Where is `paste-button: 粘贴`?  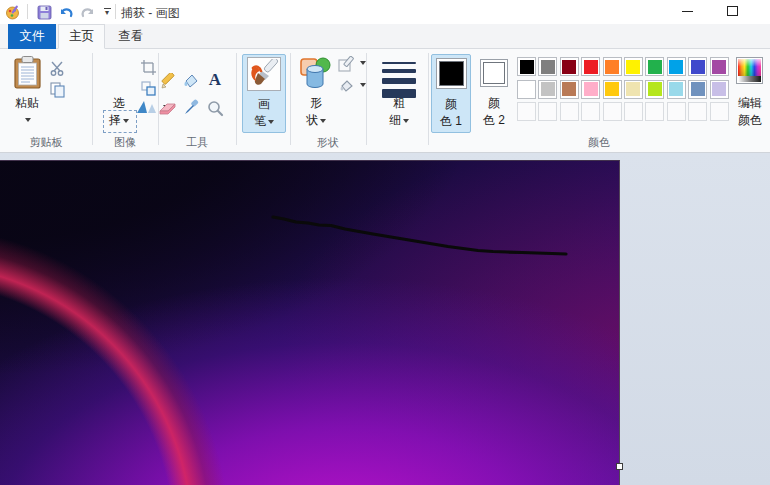 paste-button: 粘贴 is located at coordinates (27, 94).